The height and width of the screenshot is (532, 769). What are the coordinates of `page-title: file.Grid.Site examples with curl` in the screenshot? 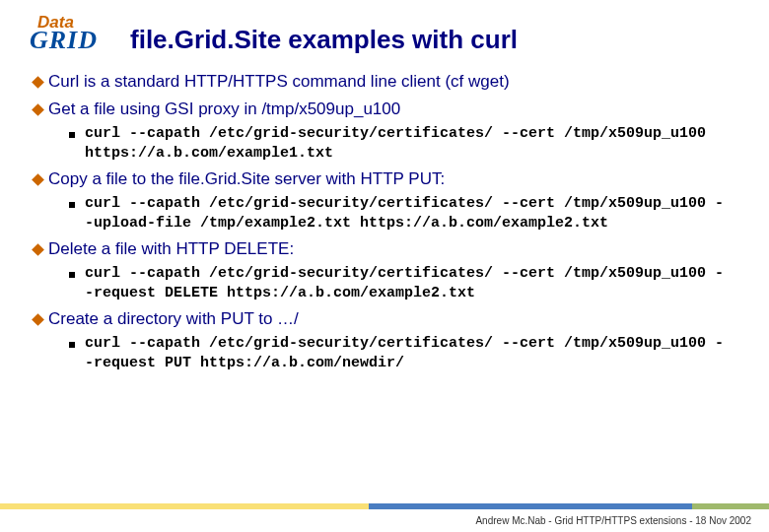 It's located at (323, 39).